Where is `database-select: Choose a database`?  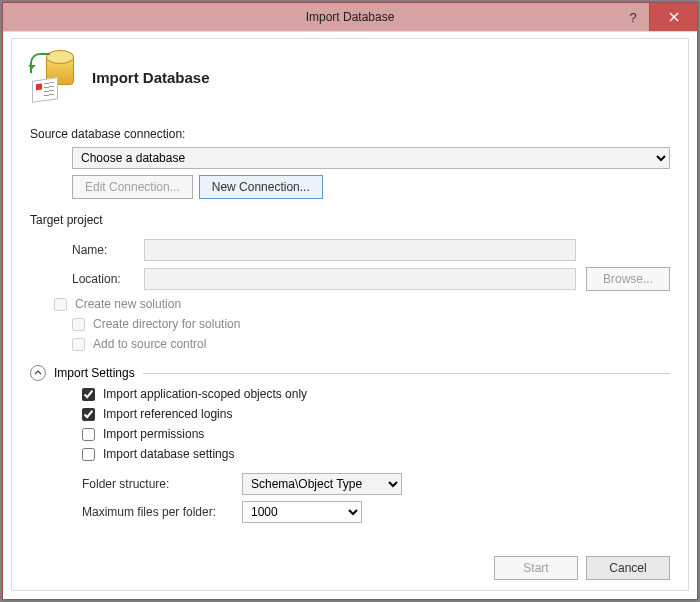 database-select: Choose a database is located at coordinates (371, 158).